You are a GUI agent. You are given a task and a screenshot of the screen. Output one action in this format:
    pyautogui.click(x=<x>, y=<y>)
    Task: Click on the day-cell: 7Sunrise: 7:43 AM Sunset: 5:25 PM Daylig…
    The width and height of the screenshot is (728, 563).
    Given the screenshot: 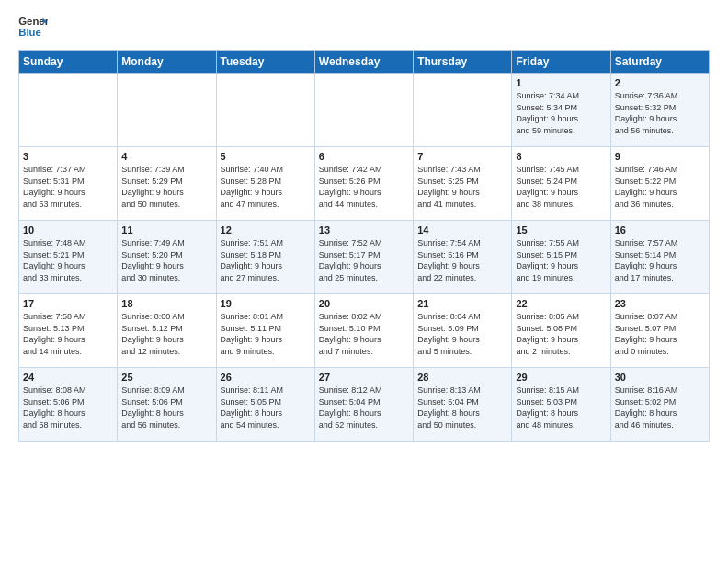 What is the action you would take?
    pyautogui.click(x=463, y=184)
    